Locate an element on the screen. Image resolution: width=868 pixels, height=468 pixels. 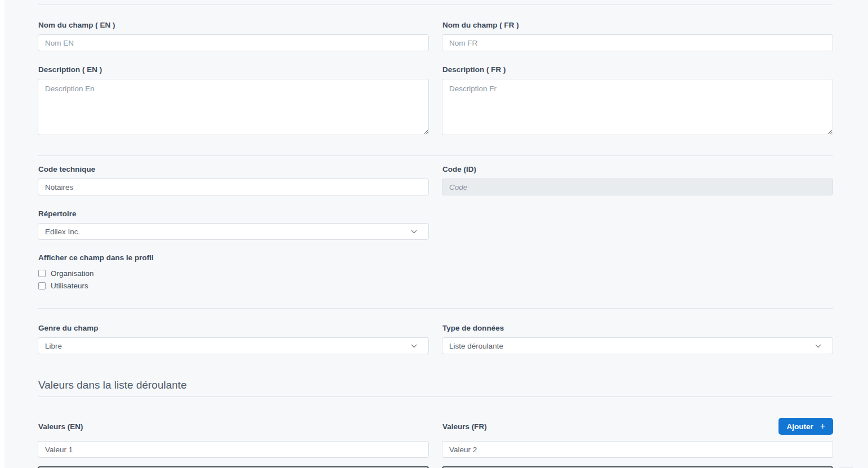
name-en-input is located at coordinates (233, 43).